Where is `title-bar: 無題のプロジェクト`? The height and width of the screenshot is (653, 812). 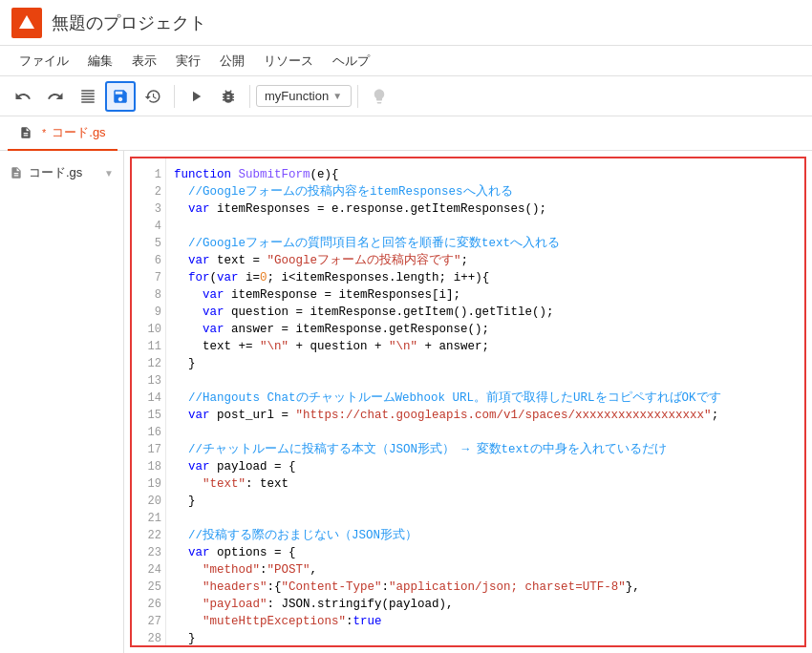 title-bar: 無題のプロジェクト is located at coordinates (406, 23).